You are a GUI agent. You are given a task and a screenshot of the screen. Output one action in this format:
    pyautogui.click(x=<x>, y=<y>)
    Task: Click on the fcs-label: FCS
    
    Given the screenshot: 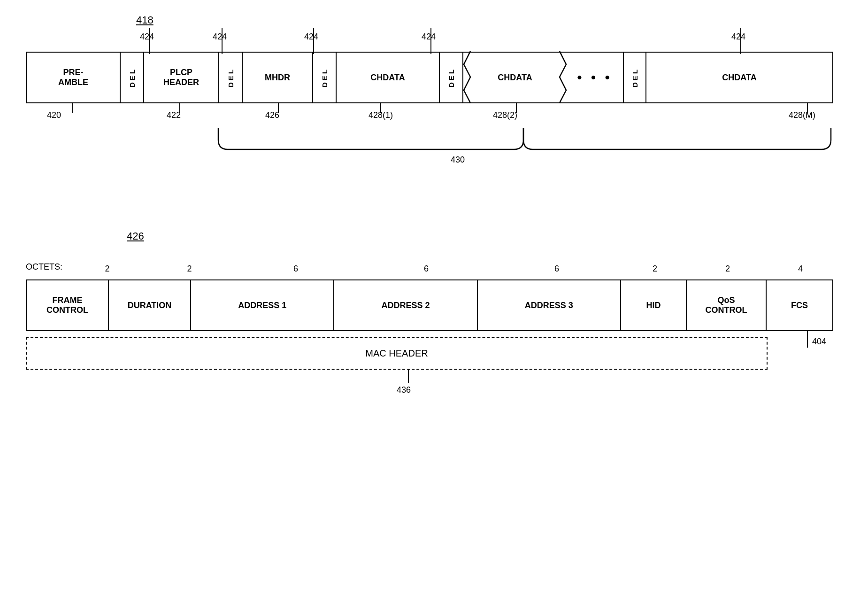 What is the action you would take?
    pyautogui.click(x=799, y=305)
    